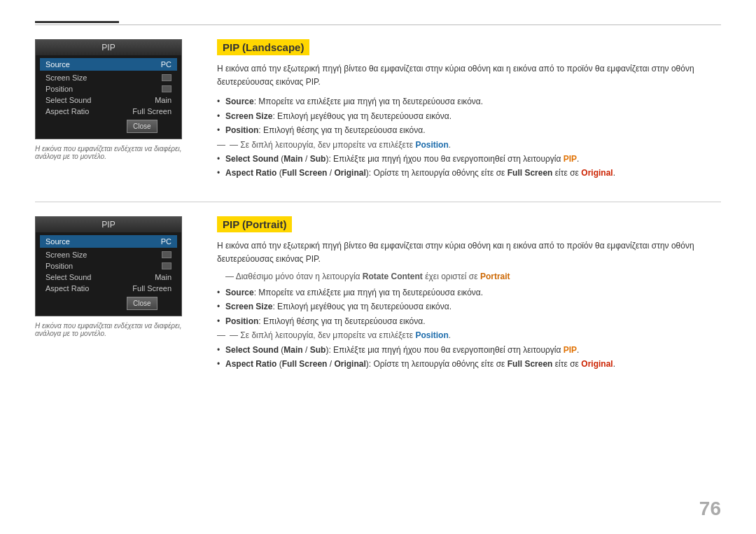 Image resolution: width=756 pixels, height=534 pixels. Describe the element at coordinates (108, 225) in the screenshot. I see `pip-title-portrait: PIP` at that location.